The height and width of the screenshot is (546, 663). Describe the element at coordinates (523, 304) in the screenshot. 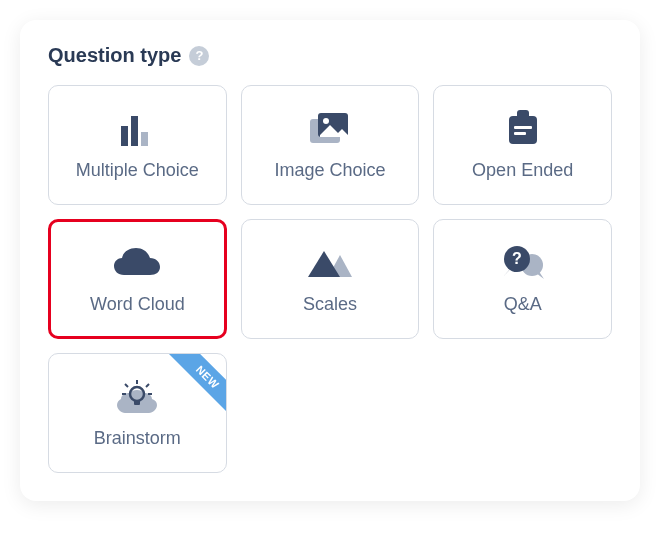

I see `option-label: Q&A` at that location.